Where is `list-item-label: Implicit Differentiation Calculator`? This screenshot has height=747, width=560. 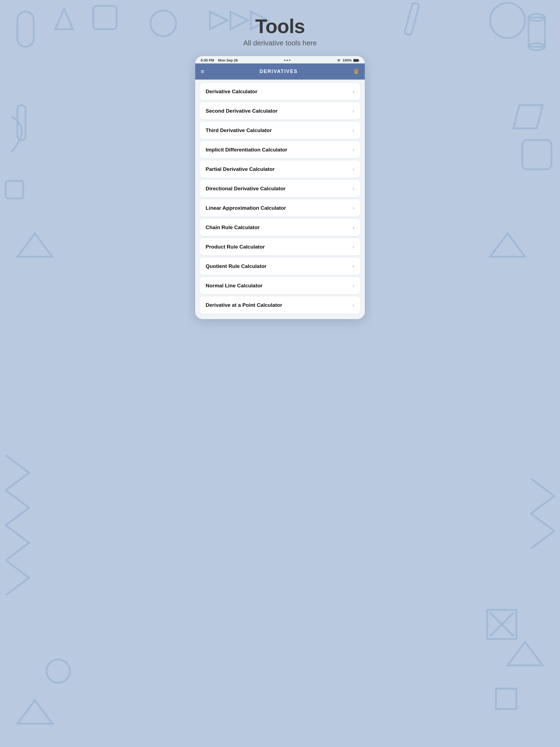 list-item-label: Implicit Differentiation Calculator is located at coordinates (247, 150).